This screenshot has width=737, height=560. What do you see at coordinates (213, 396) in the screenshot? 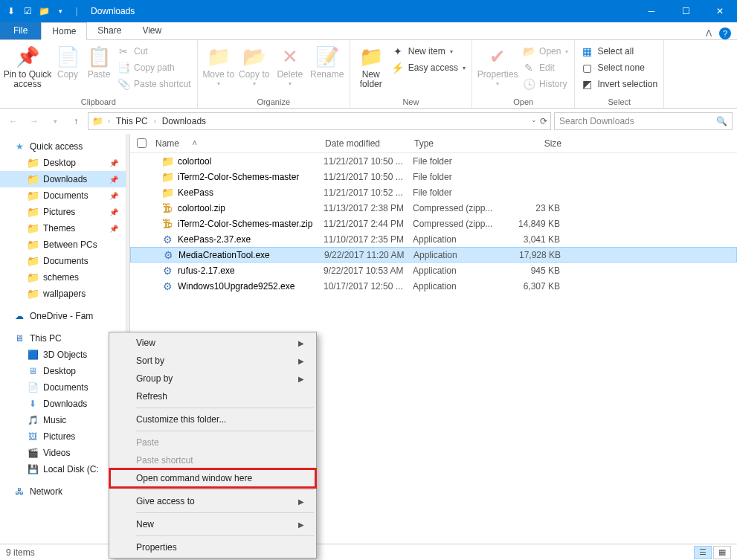
I see `cm-refresh: Refresh` at bounding box center [213, 396].